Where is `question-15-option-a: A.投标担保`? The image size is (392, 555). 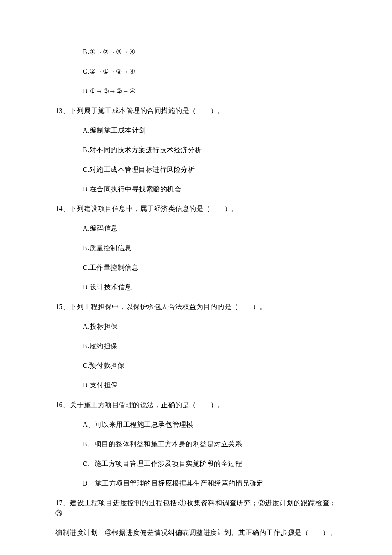
question-15-option-a: A.投标担保 is located at coordinates (196, 327).